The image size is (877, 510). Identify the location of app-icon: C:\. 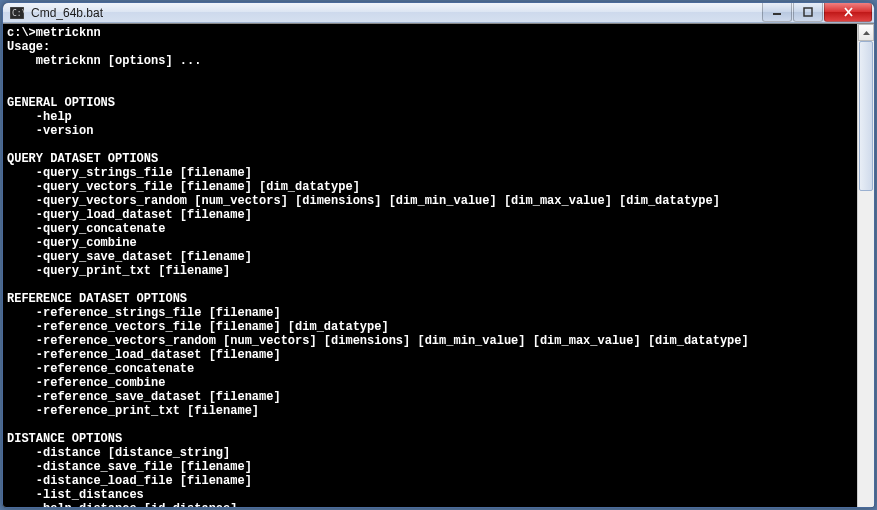
(17, 13).